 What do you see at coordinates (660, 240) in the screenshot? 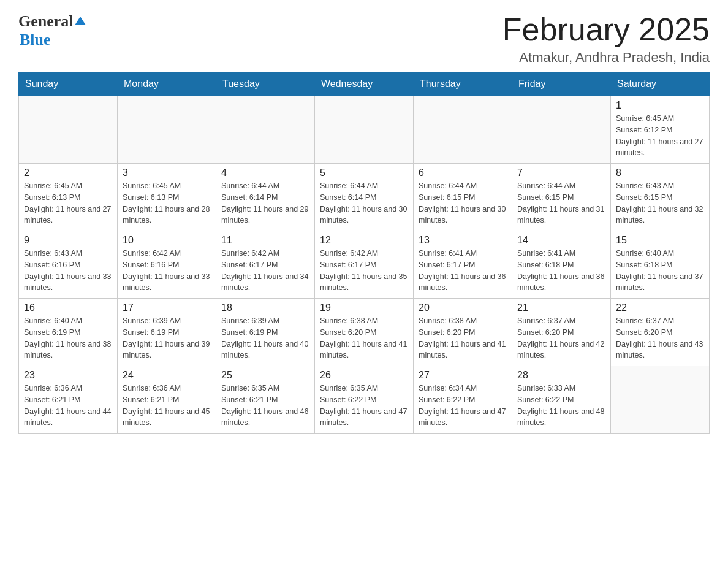
I see `day-number: 15` at bounding box center [660, 240].